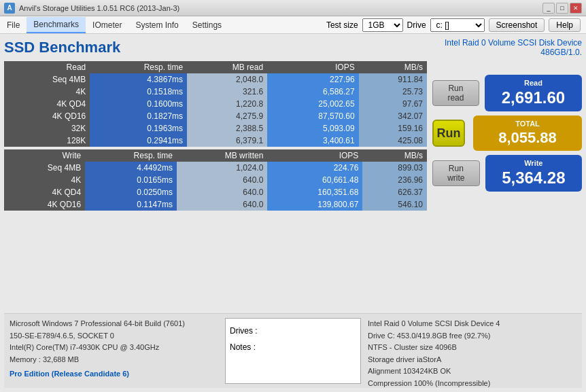  I want to click on drives-label: Drives :, so click(293, 331).